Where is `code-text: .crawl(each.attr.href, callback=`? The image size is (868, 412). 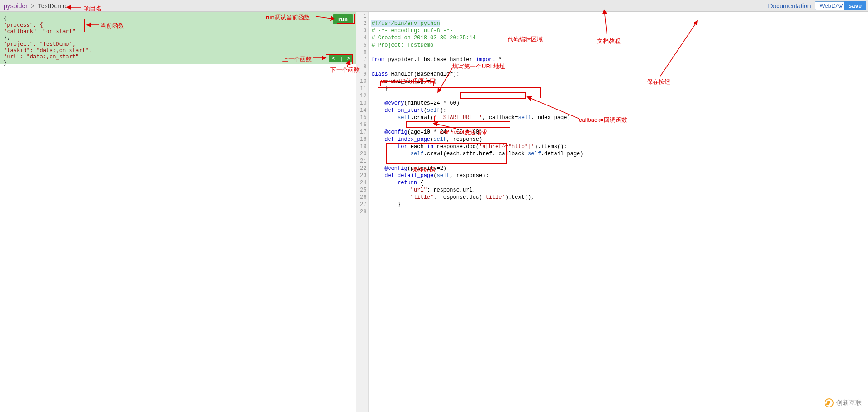 code-text: .crawl(each.attr.href, callback= is located at coordinates (476, 154).